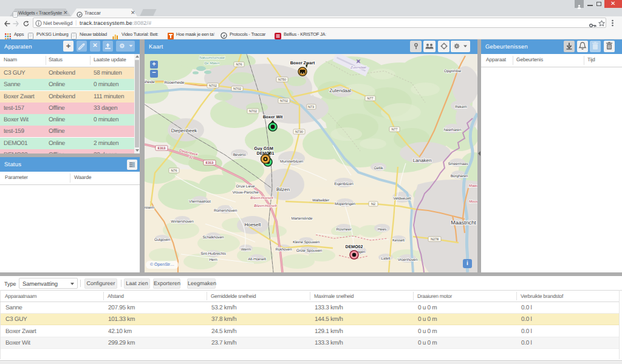 The width and height of the screenshot is (622, 364). I want to click on svg-text: N730, so click(299, 132).